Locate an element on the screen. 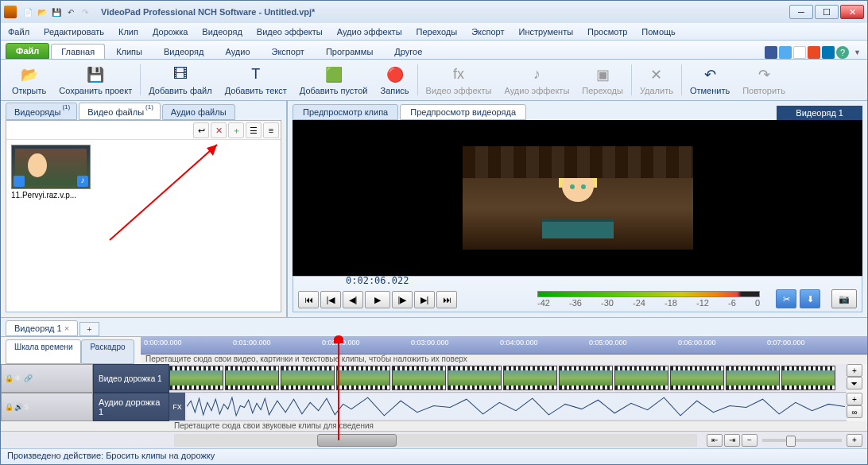 The image size is (868, 465). zoom-slider is located at coordinates (802, 440).